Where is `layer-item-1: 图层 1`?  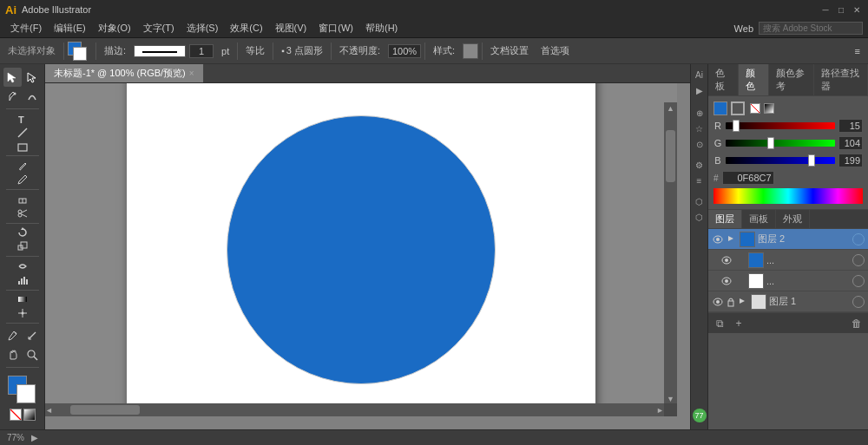 layer-item-1: 图层 1 is located at coordinates (788, 302).